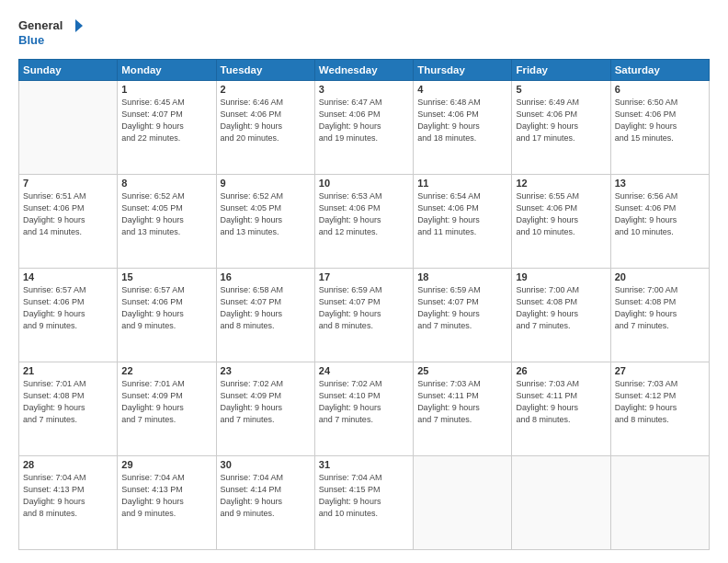  I want to click on day-info: Sunrise: 7:01 AM Sunset: 4:08 PM Dayligh…, so click(68, 402).